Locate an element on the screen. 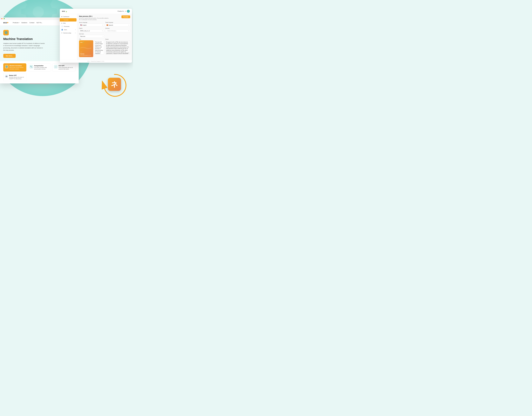 Image resolution: width=532 pixels, height=416 pixels. service-card-anonymization: 🔧 Anonymization Full GDPR-compliant data… is located at coordinates (39, 67).